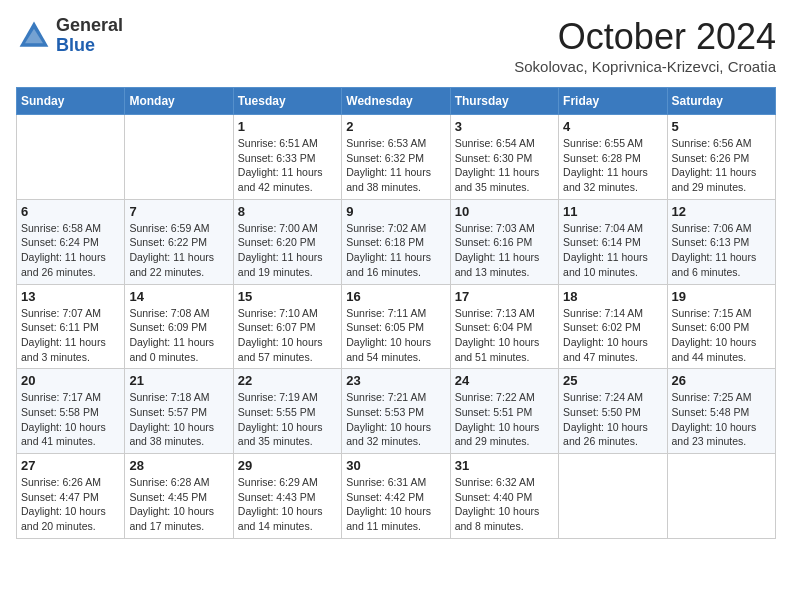 This screenshot has width=792, height=612. What do you see at coordinates (722, 250) in the screenshot?
I see `day-info: Sunrise: 7:06 AMSunset: 6:13 PMDaylight:…` at bounding box center [722, 250].